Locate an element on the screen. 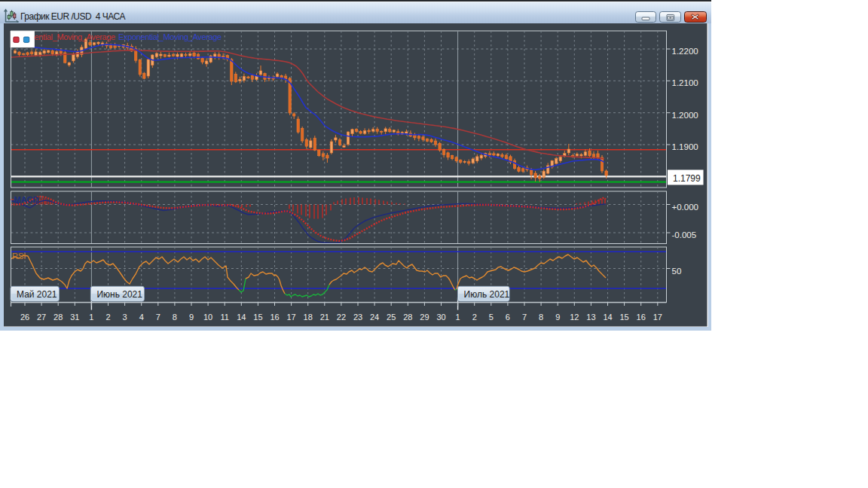 The width and height of the screenshot is (868, 488). svg-text: 1.1900 is located at coordinates (686, 147).